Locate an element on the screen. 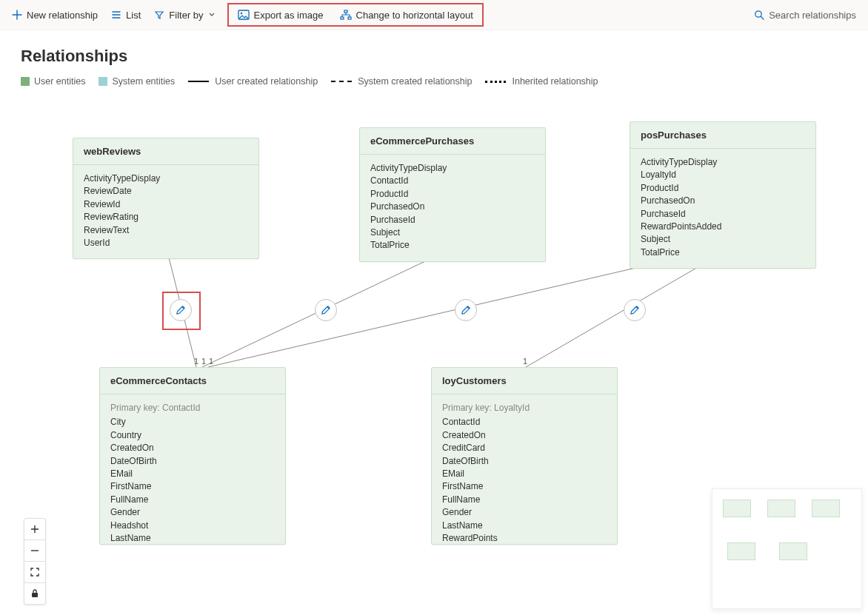 The image size is (868, 615). entity-pospurchases: posPurchases ActivityTypeDisplayLoyaltyI… is located at coordinates (723, 195).